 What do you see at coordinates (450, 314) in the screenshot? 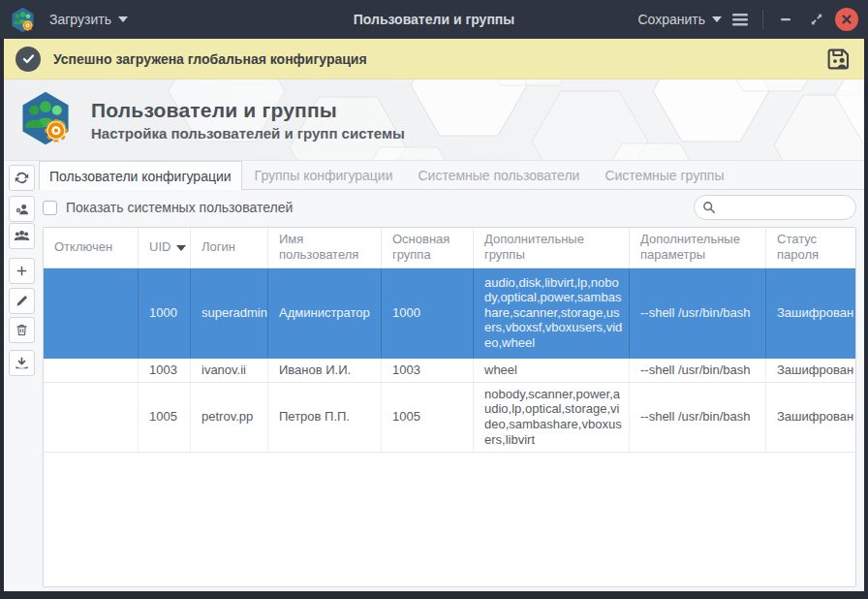
I see `table-row-superadmin: 1000superadminАдминистратор1000audio,dis…` at bounding box center [450, 314].